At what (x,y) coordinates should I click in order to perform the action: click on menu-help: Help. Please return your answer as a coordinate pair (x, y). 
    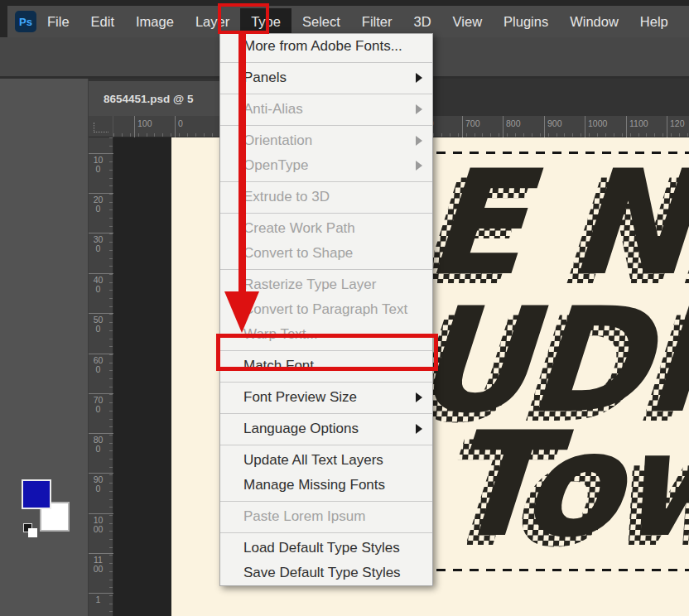
    Looking at the image, I should click on (654, 22).